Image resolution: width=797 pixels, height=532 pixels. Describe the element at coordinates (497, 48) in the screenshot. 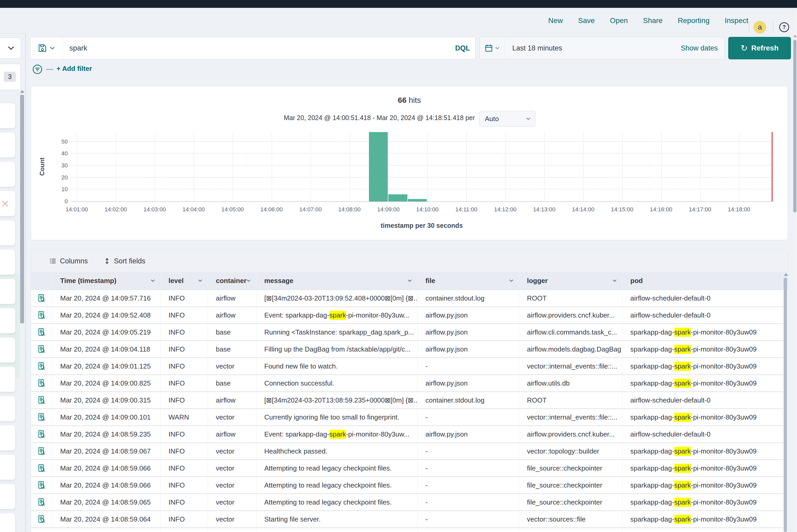

I see `chevron-down-icon` at that location.